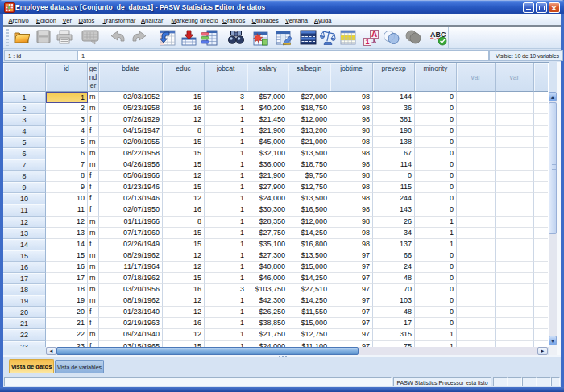 The height and width of the screenshot is (392, 564). What do you see at coordinates (367, 42) in the screenshot?
I see `svg-text: 1` at bounding box center [367, 42].